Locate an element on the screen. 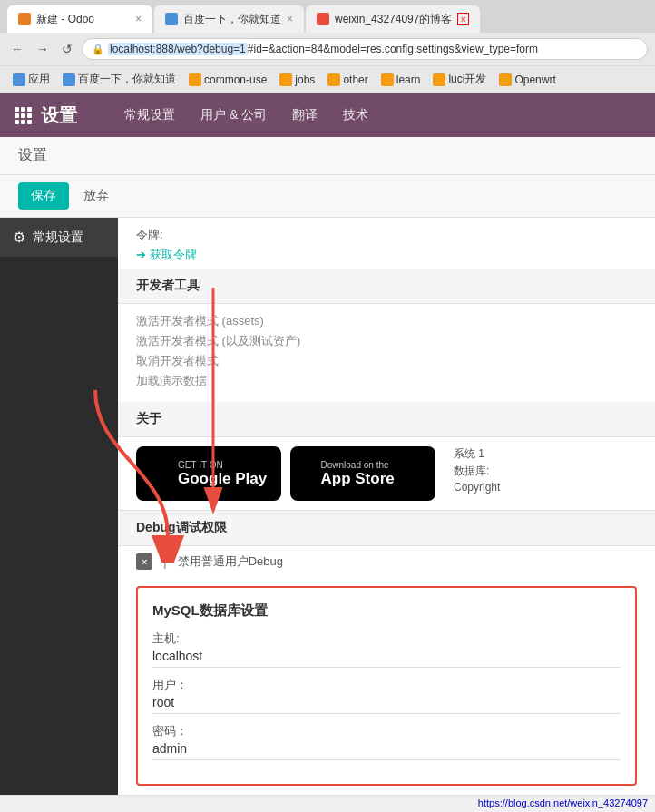 The image size is (655, 812). app-store-badge:  Download on the App Store is located at coordinates (363, 474).